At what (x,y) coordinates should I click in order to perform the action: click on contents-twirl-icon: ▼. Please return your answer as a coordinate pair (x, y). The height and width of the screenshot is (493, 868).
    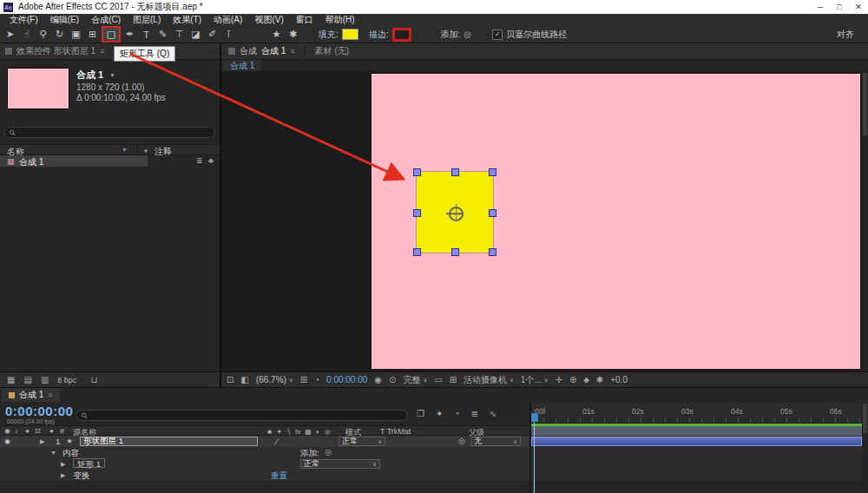
    Looking at the image, I should click on (54, 453).